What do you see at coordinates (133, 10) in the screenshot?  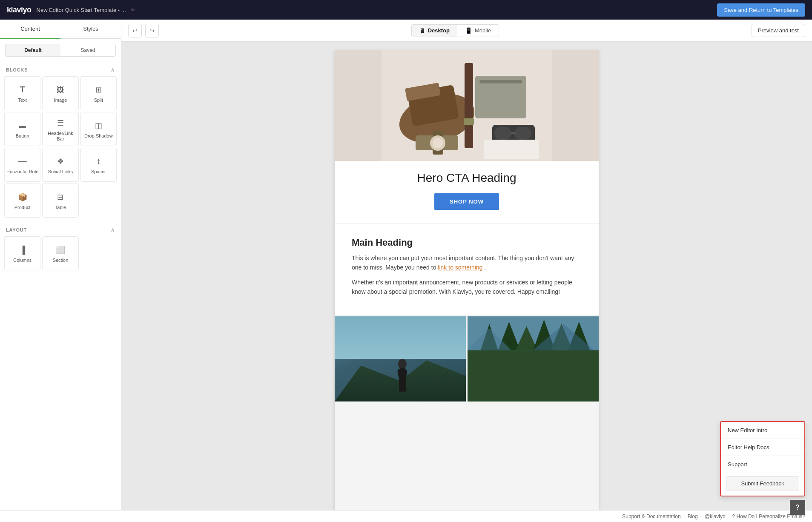 I see `edit-icon: ✏` at bounding box center [133, 10].